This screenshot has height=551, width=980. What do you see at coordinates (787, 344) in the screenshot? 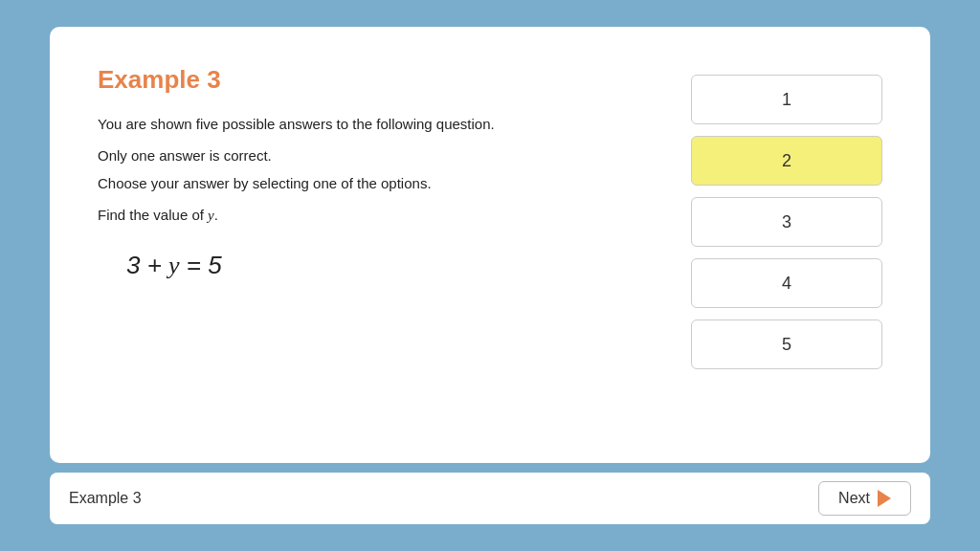
I see `answer-option-5: 5` at bounding box center [787, 344].